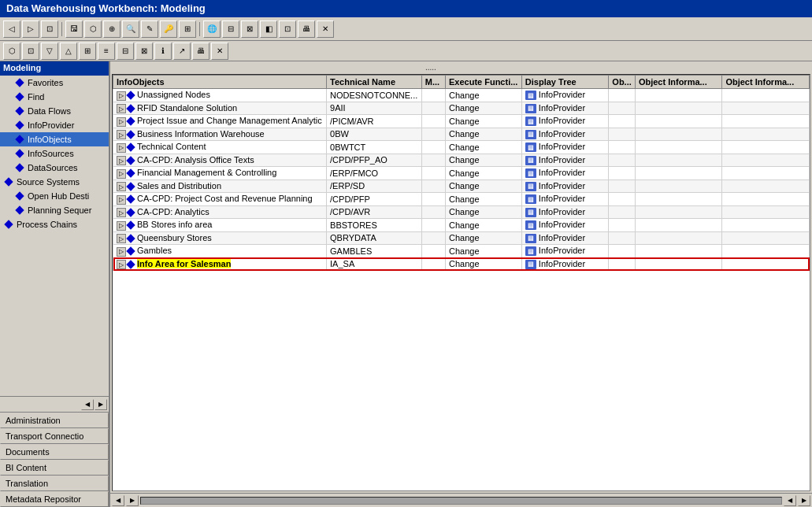 This screenshot has height=507, width=812. I want to click on left-scroll: ◀ ▶, so click(54, 404).